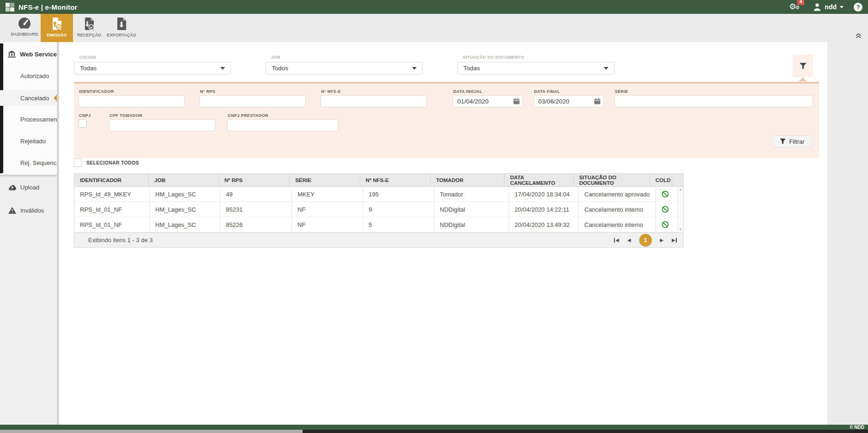  I want to click on identificador-input, so click(132, 101).